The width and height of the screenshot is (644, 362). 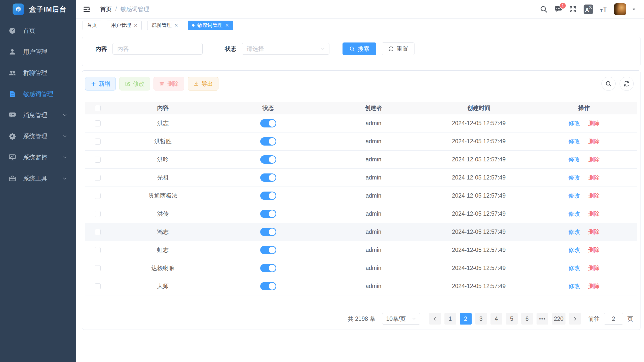 What do you see at coordinates (210, 25) in the screenshot?
I see `tab-sensitive-words: 敏感词管理 ×` at bounding box center [210, 25].